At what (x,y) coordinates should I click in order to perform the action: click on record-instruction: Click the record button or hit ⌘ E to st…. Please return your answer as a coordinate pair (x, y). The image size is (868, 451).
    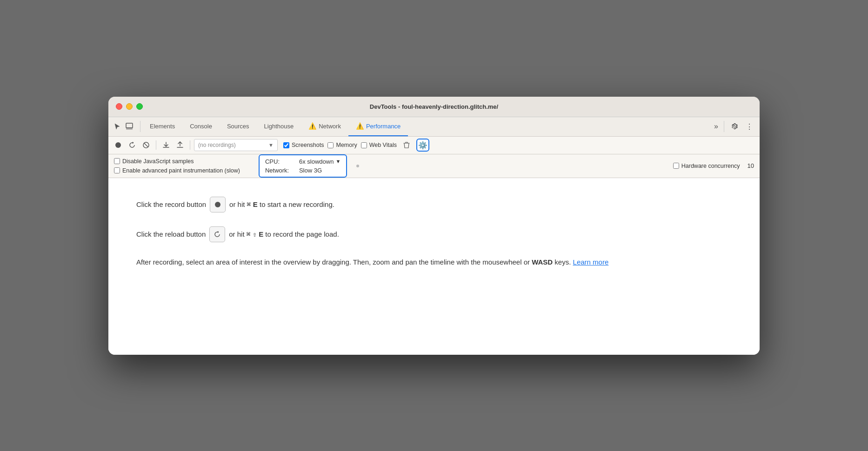
    Looking at the image, I should click on (434, 205).